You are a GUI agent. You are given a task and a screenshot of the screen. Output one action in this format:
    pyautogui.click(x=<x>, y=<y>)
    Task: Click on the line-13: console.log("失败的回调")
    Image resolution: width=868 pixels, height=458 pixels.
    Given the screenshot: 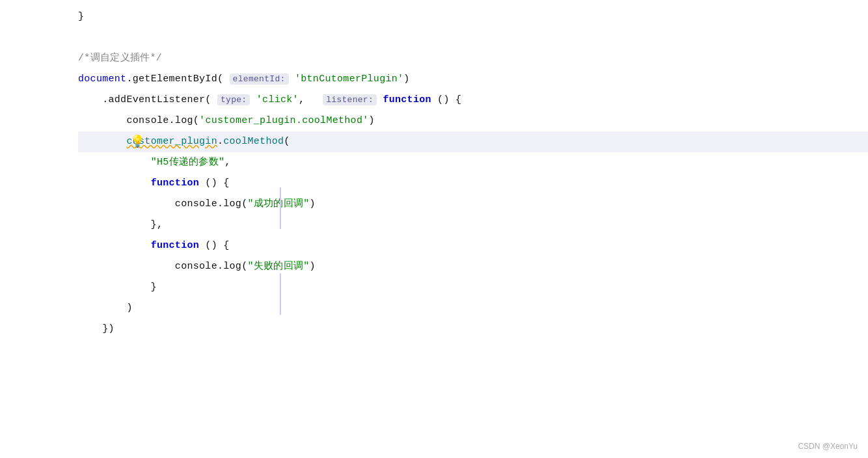 What is the action you would take?
    pyautogui.click(x=473, y=267)
    